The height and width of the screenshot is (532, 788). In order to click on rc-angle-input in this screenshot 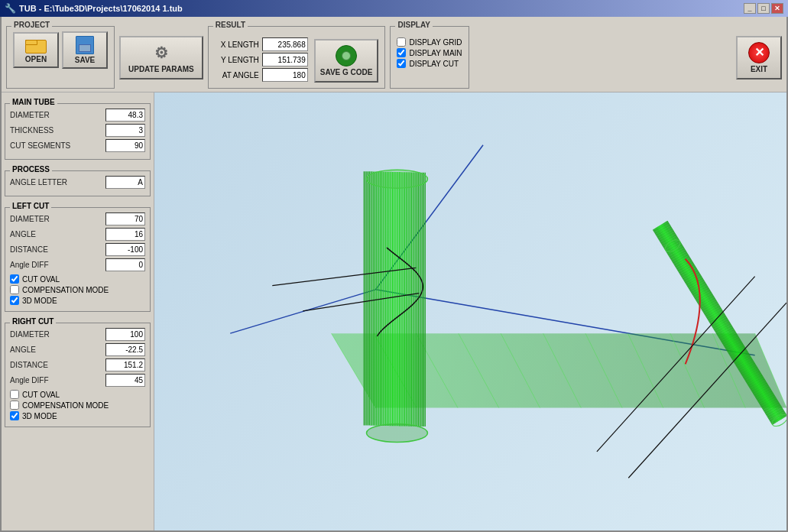, I will do `click(125, 350)`.